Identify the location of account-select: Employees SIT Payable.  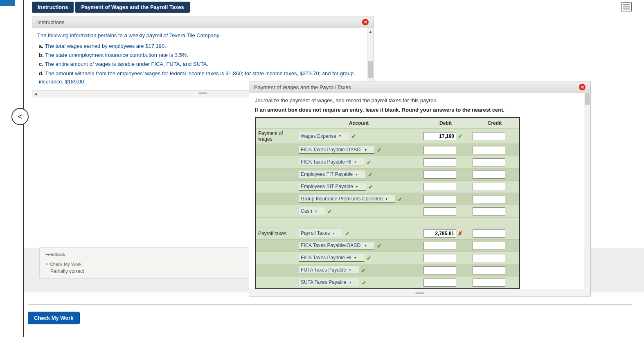
(332, 186).